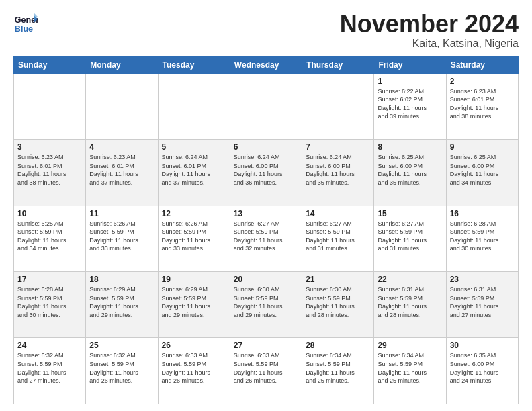 This screenshot has width=532, height=411. I want to click on location-subtitle: Kaita, Katsina, Nigeria, so click(429, 44).